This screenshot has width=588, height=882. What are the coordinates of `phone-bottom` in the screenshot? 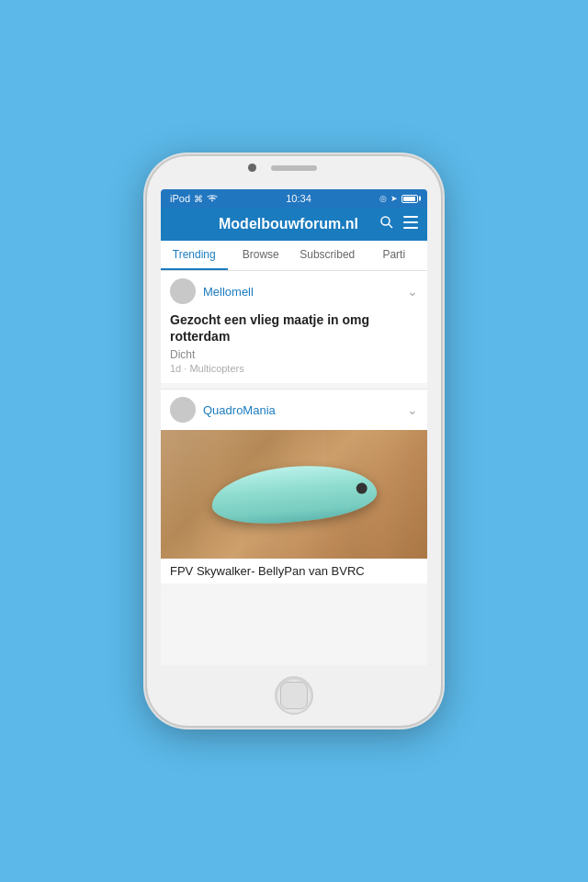 It's located at (294, 695).